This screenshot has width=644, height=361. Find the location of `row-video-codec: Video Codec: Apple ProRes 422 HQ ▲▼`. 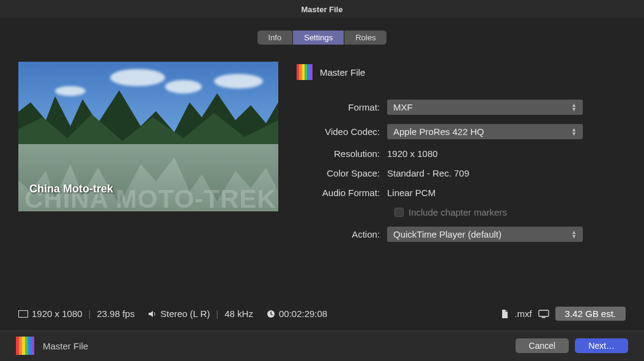

row-video-codec: Video Codec: Apple ProRes 422 HQ ▲▼ is located at coordinates (461, 132).